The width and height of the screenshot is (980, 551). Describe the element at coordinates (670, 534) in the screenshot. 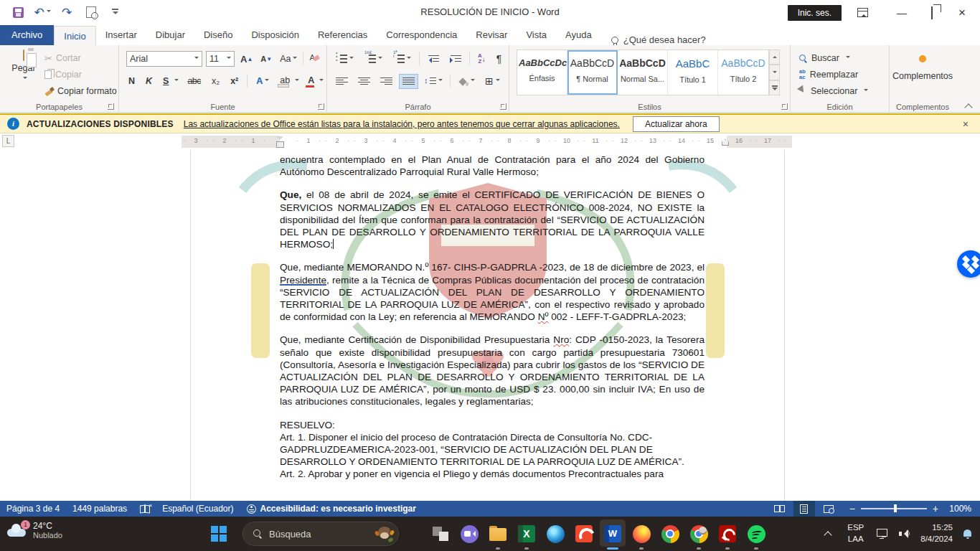

I see `chrome-button` at that location.